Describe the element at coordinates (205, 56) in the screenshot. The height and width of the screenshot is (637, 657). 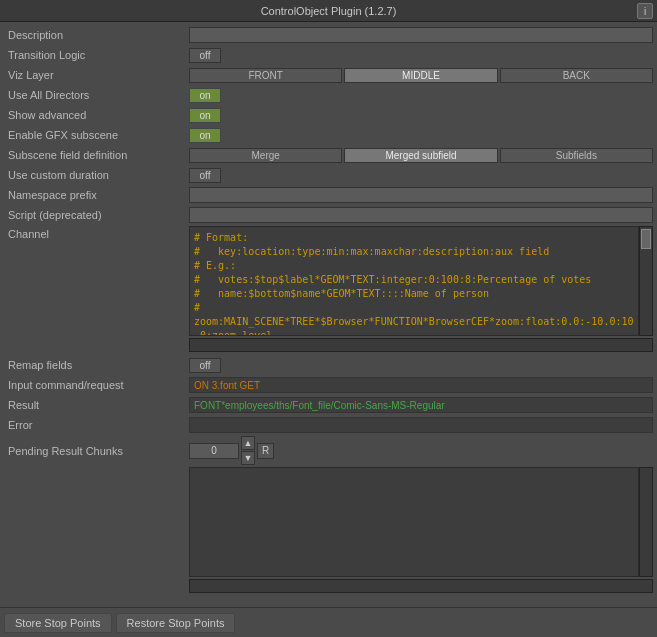
I see `transition-logic-btn: off` at that location.